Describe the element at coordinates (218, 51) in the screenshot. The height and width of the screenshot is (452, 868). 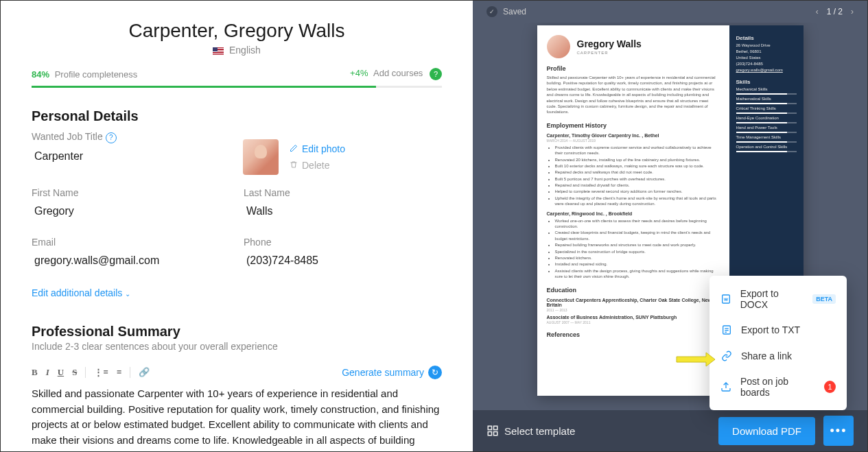
I see `flag-icon` at that location.